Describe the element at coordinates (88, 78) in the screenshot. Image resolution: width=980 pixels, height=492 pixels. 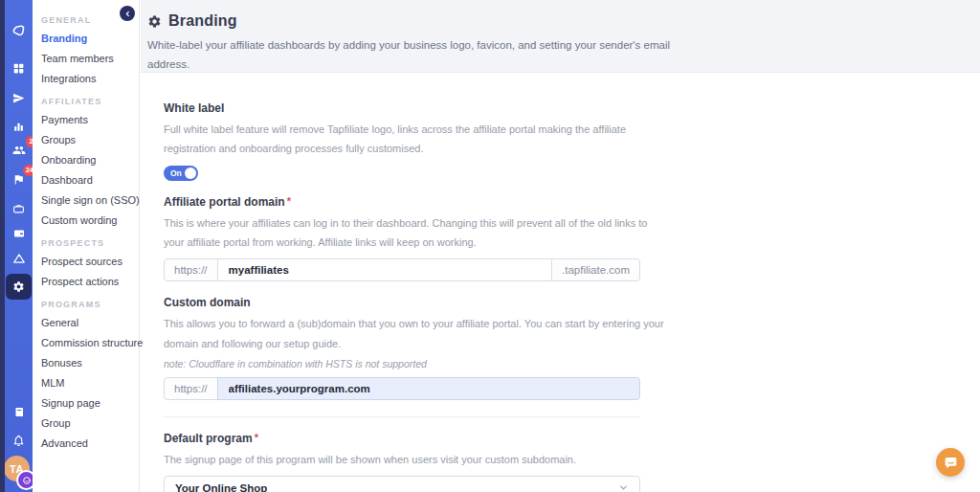
I see `sidebar-item-integrations: Integrations` at that location.